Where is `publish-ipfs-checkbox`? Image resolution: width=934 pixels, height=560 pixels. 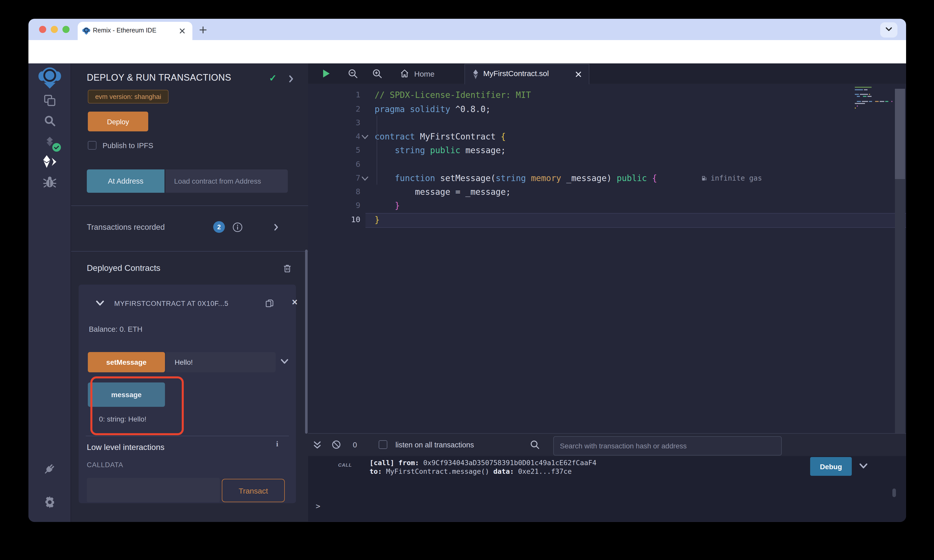 publish-ipfs-checkbox is located at coordinates (92, 146).